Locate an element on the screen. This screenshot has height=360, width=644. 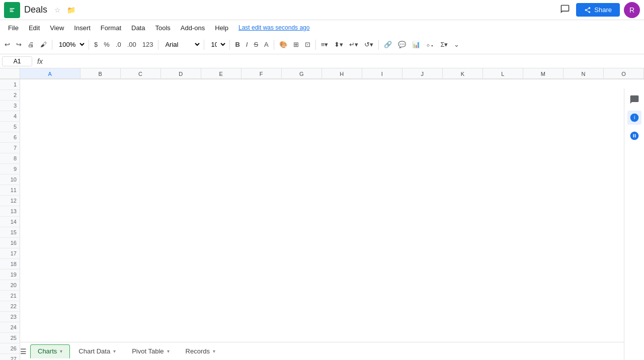
sidebar-another-icon is located at coordinates (634, 136).